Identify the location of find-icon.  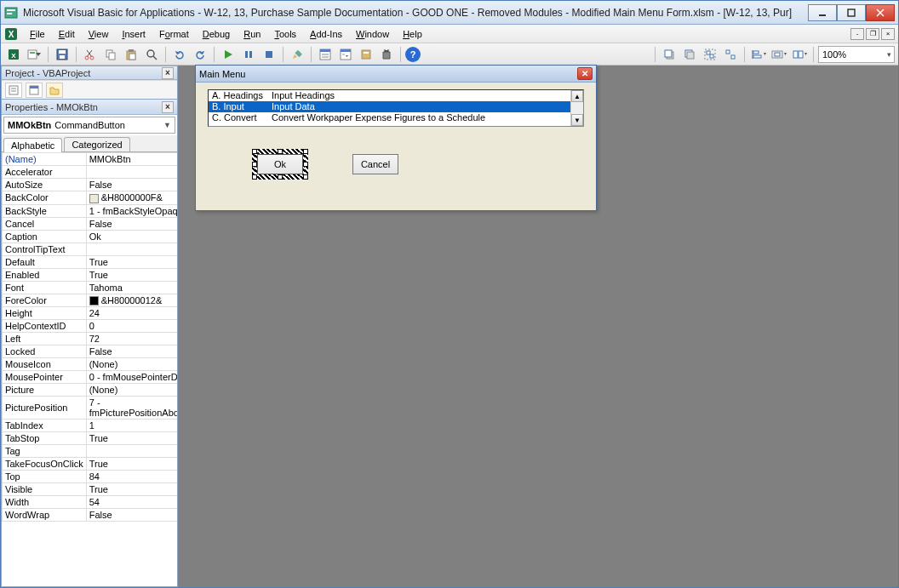
(152, 54).